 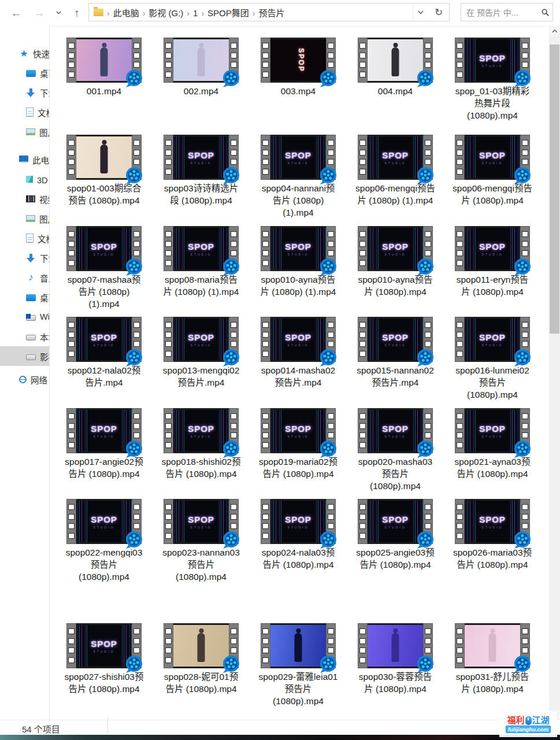 I want to click on document-icon, so click(x=30, y=238).